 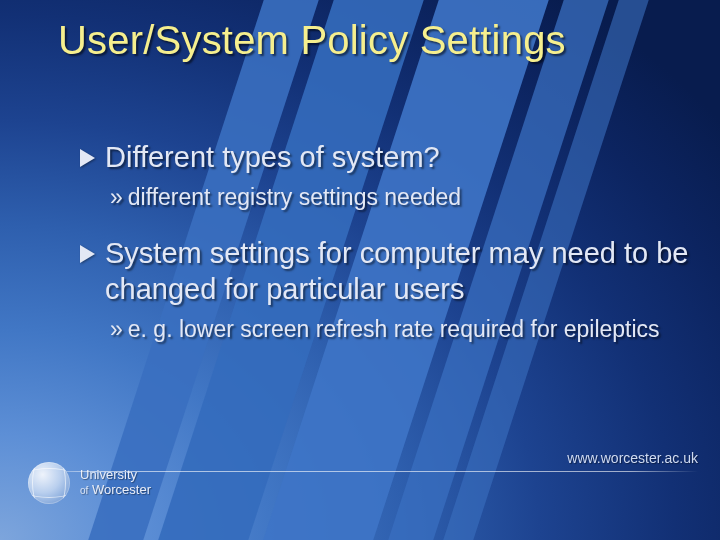 I want to click on bullet-1: Different types of system?, so click(x=385, y=158).